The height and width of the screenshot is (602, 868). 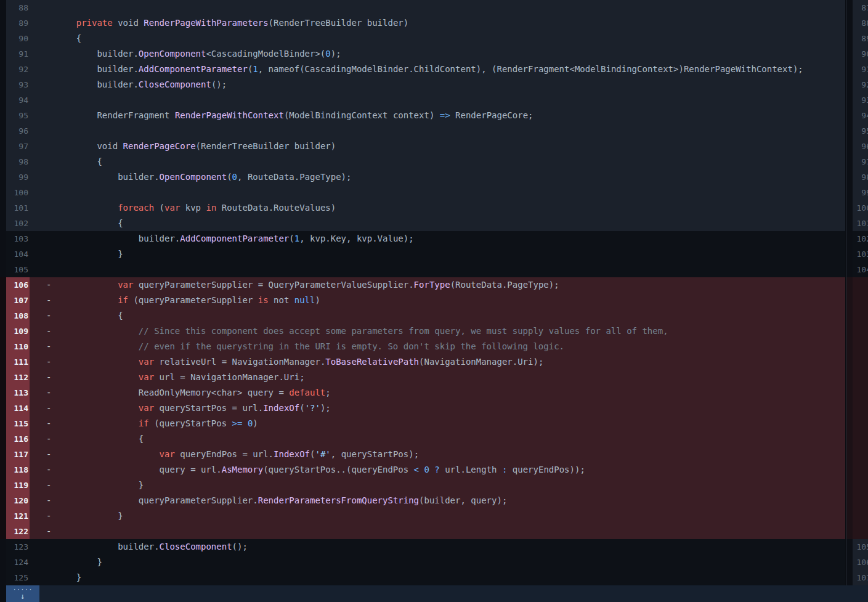 What do you see at coordinates (437, 455) in the screenshot?
I see `code-content: - var queryEndPos = url.IndexOf('#', que…` at bounding box center [437, 455].